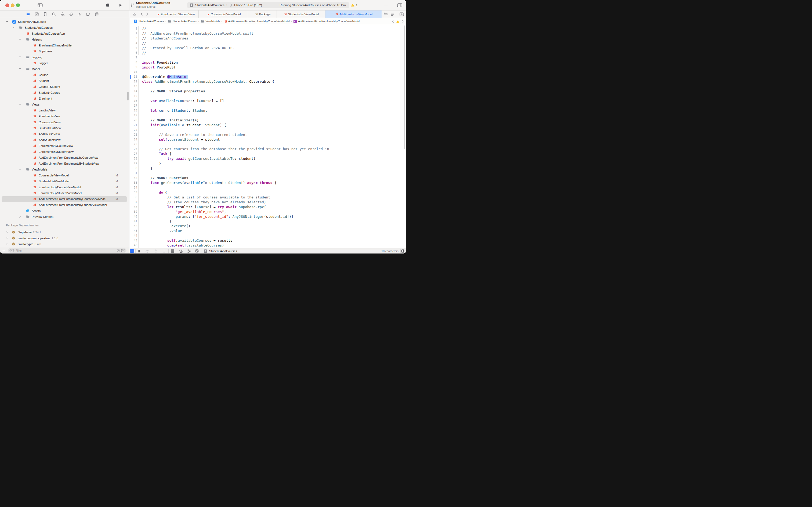  Describe the element at coordinates (132, 251) in the screenshot. I see `toggle-debug-area-icon` at that location.